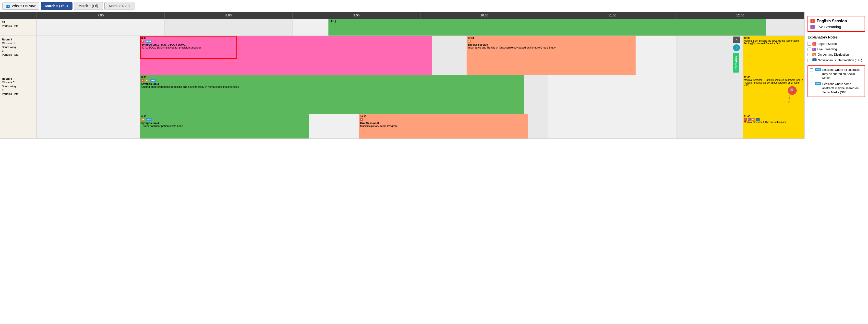 The height and width of the screenshot is (324, 868). I want to click on tab-march7: March 7 (Fri), so click(88, 6).